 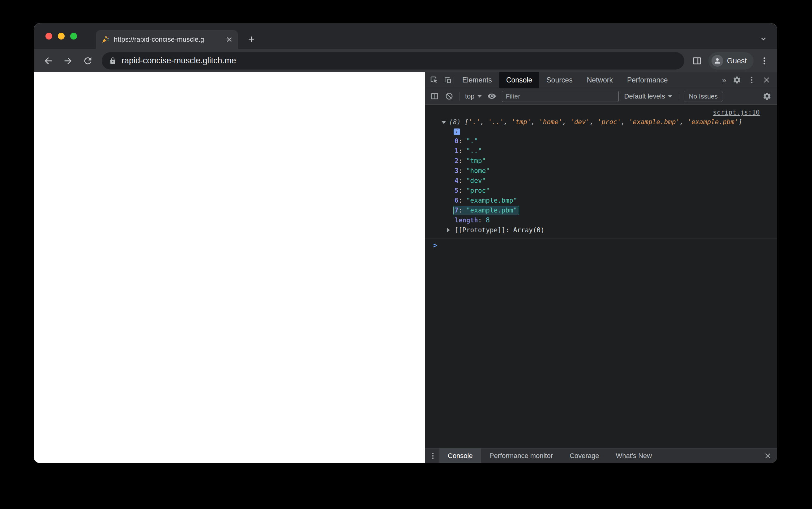 I want to click on maximize-window-button, so click(x=73, y=36).